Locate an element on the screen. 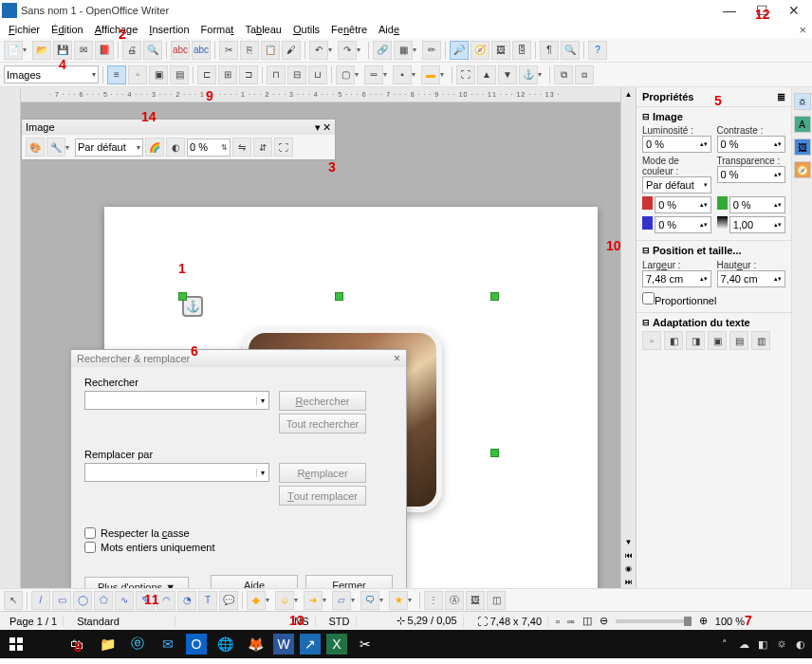 The image size is (812, 664). wrap-through-button-side: ▤ is located at coordinates (739, 341).